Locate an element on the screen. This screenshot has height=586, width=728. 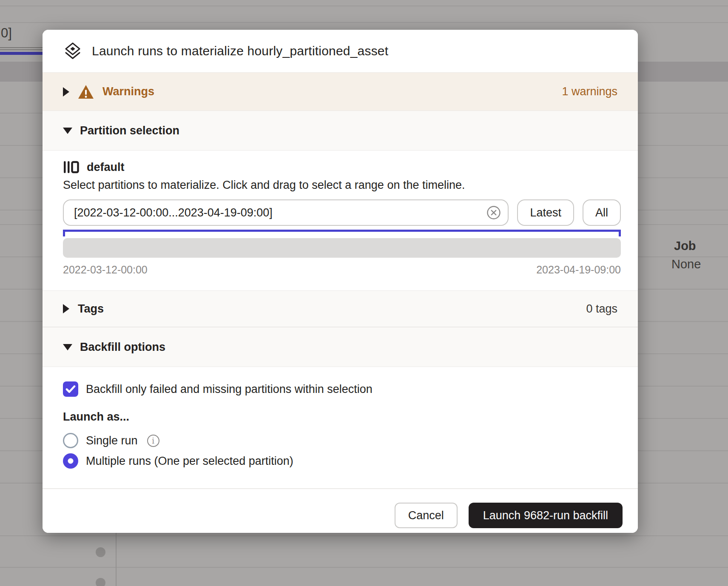
latest-button: Latest is located at coordinates (546, 213).